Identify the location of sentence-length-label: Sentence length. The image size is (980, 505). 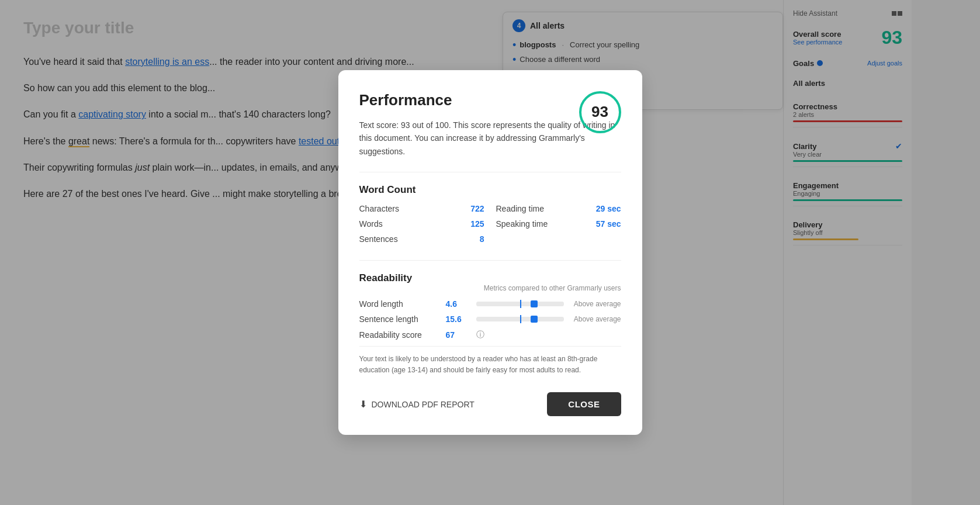
(400, 319).